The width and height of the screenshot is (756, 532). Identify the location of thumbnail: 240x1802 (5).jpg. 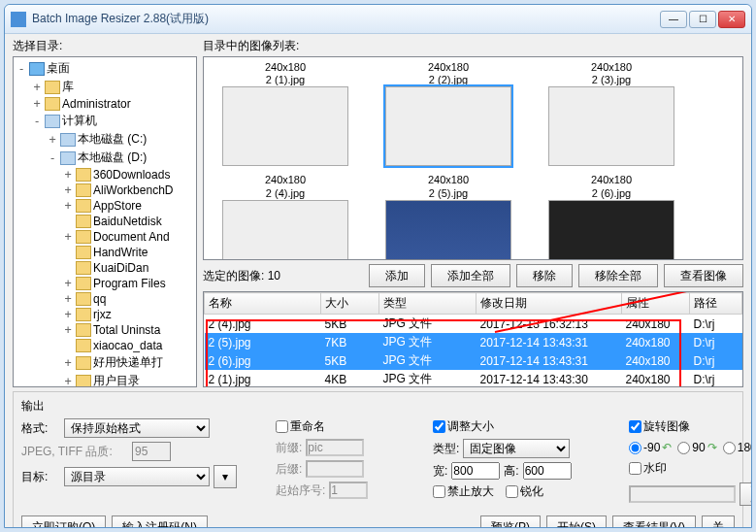
(448, 217).